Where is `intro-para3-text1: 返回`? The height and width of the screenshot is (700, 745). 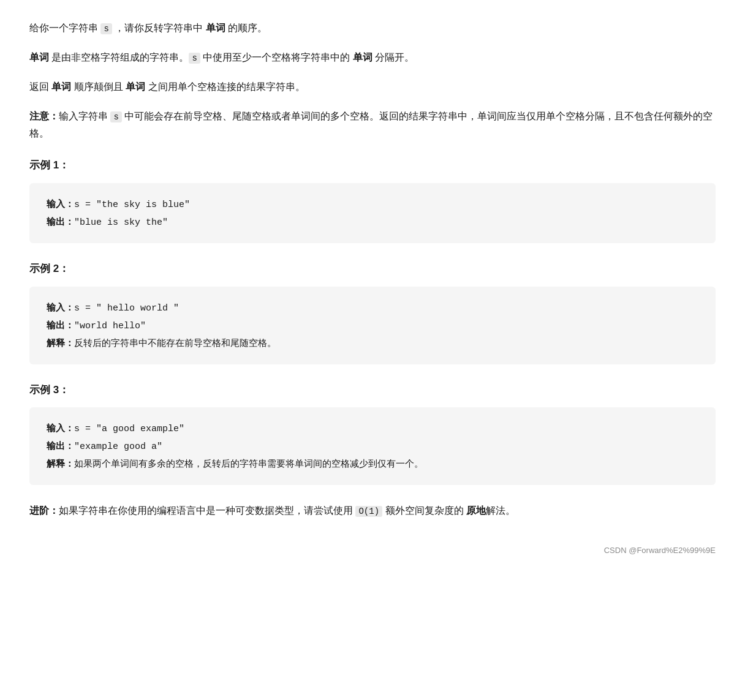
intro-para3-text1: 返回 is located at coordinates (40, 87).